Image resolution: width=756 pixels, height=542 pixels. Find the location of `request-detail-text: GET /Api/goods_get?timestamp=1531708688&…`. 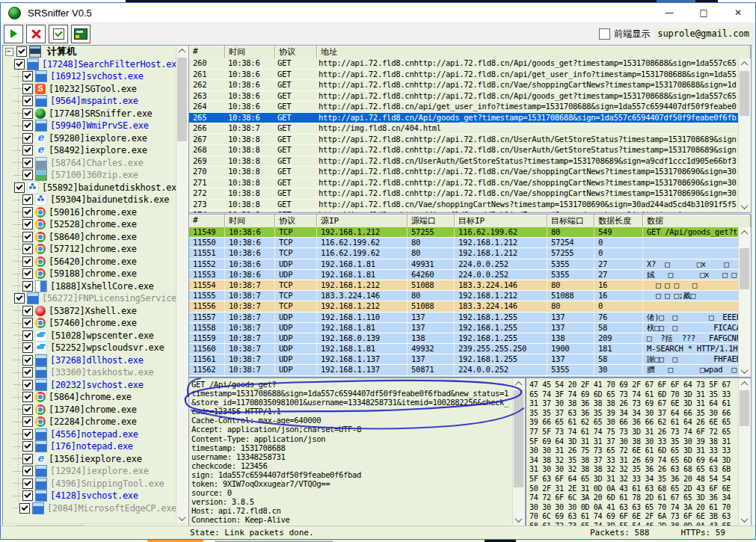

request-detail-text: GET /Api/goods_get?timestamp=1531708688&… is located at coordinates (352, 453).